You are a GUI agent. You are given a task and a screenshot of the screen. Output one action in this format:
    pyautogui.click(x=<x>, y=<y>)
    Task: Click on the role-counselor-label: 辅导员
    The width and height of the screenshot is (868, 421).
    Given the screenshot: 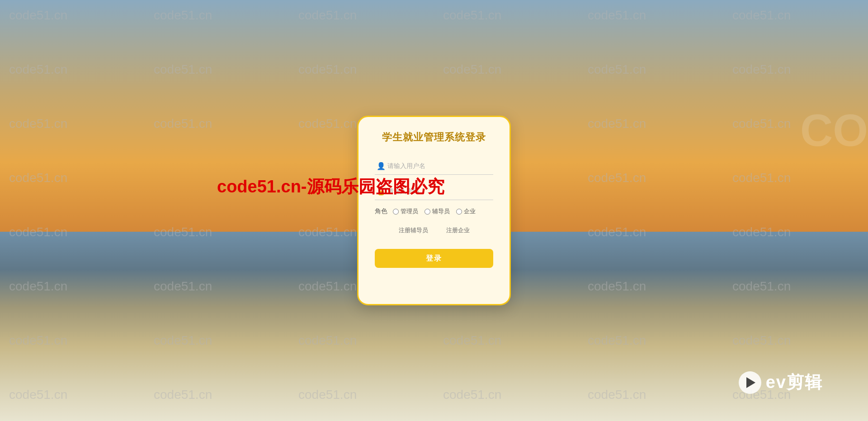 What is the action you would take?
    pyautogui.click(x=441, y=211)
    